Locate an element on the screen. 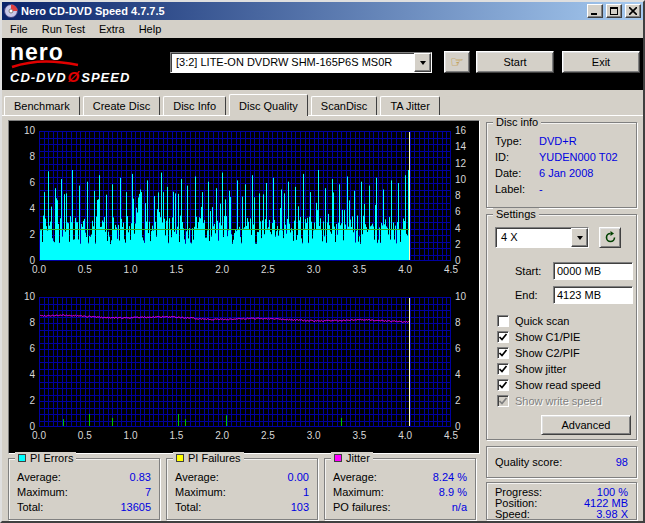 The width and height of the screenshot is (645, 523). pi-errors-title: PI Errors is located at coordinates (52, 458).